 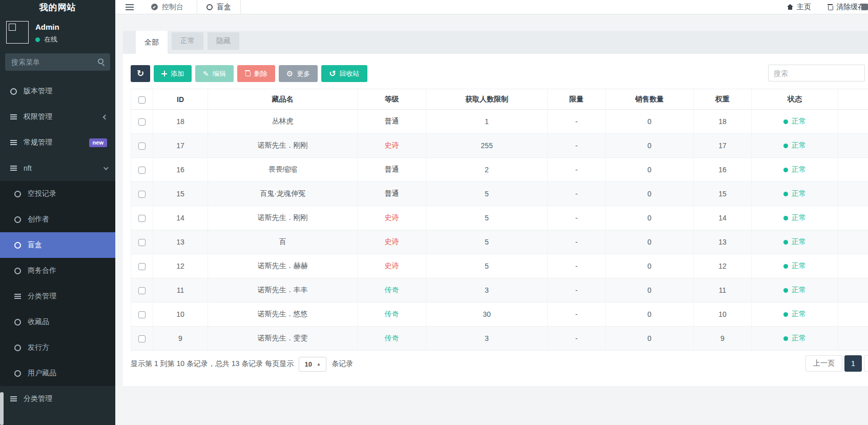 What do you see at coordinates (130, 7) in the screenshot?
I see `sidebar-toggle-icon` at bounding box center [130, 7].